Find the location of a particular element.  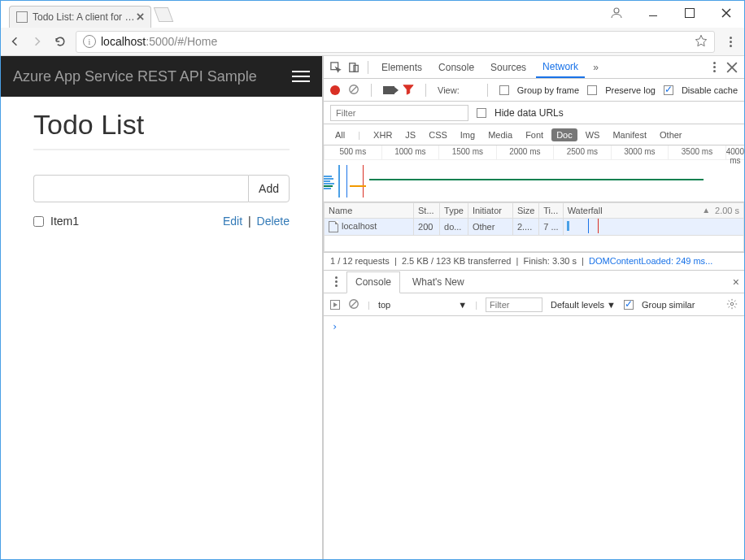

col-time: Ti... is located at coordinates (551, 211).